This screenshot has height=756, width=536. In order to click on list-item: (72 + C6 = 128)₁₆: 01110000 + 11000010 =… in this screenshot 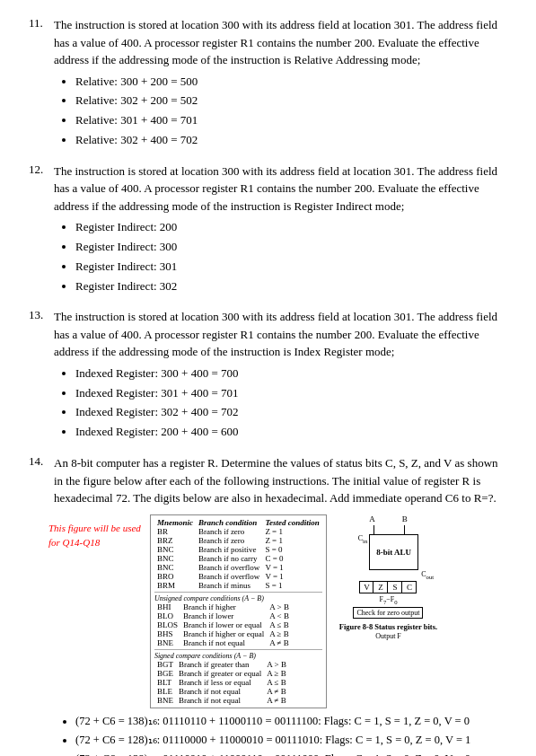, I will do `click(291, 740)`.